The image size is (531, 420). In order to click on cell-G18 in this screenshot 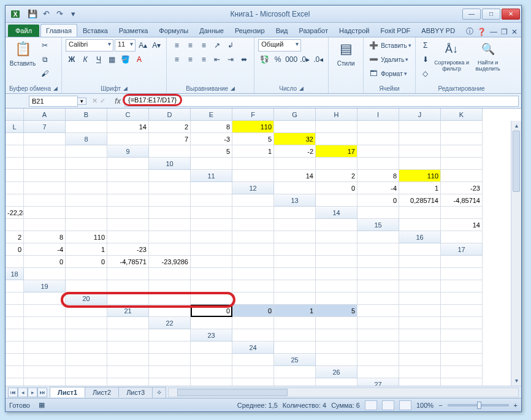, I will do `click(295, 274)`.